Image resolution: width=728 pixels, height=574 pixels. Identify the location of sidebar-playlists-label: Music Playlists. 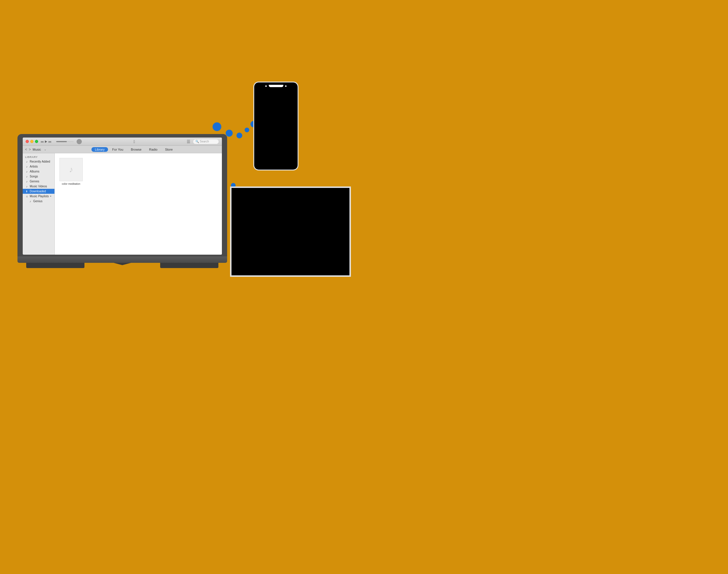
(39, 196).